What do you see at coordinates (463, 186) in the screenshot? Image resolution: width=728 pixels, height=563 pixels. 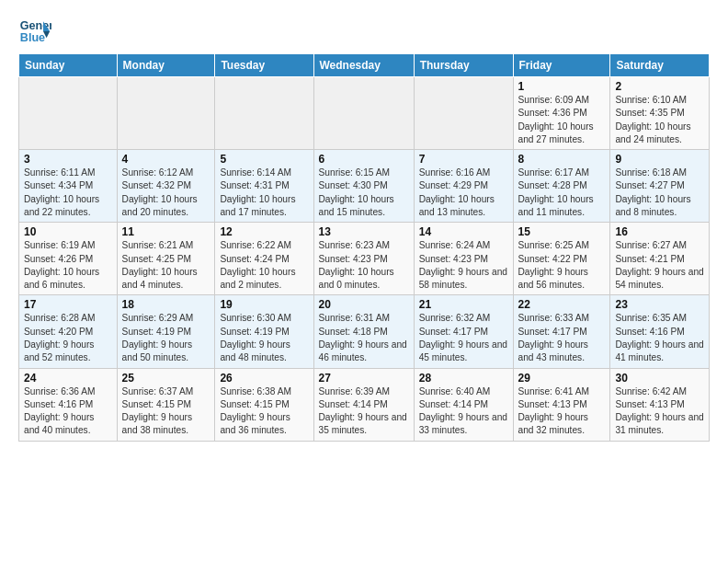 I see `calendar-cell: 7Sunrise: 6:16 AM Sunset: 4:29 PM Daylig…` at bounding box center [463, 186].